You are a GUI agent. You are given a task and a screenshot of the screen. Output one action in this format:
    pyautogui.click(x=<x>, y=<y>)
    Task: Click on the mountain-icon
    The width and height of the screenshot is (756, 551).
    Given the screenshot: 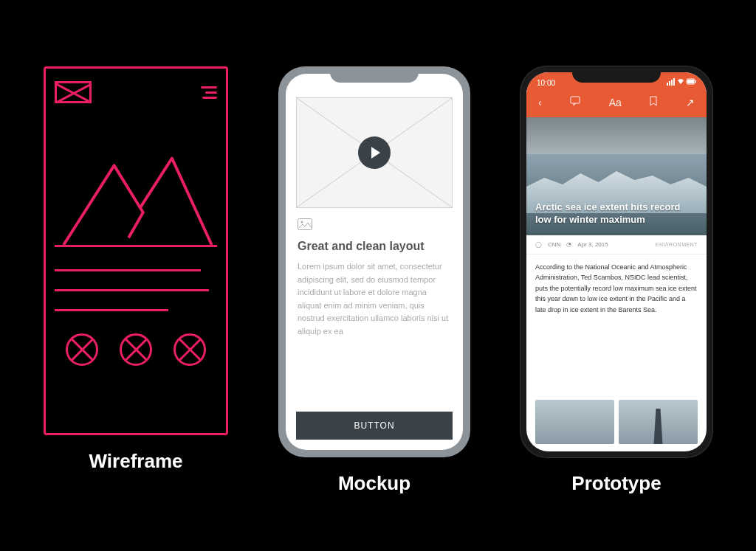 What is the action you would take?
    pyautogui.click(x=136, y=195)
    